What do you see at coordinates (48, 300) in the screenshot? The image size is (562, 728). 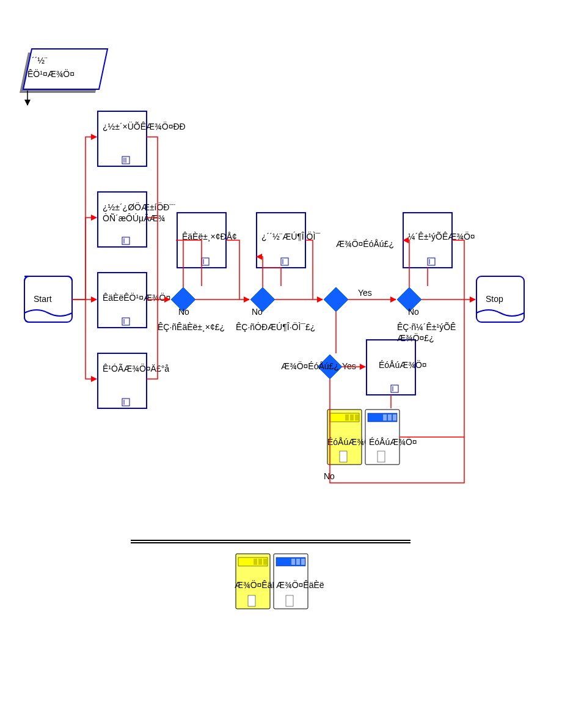 I see `start-block: Start` at bounding box center [48, 300].